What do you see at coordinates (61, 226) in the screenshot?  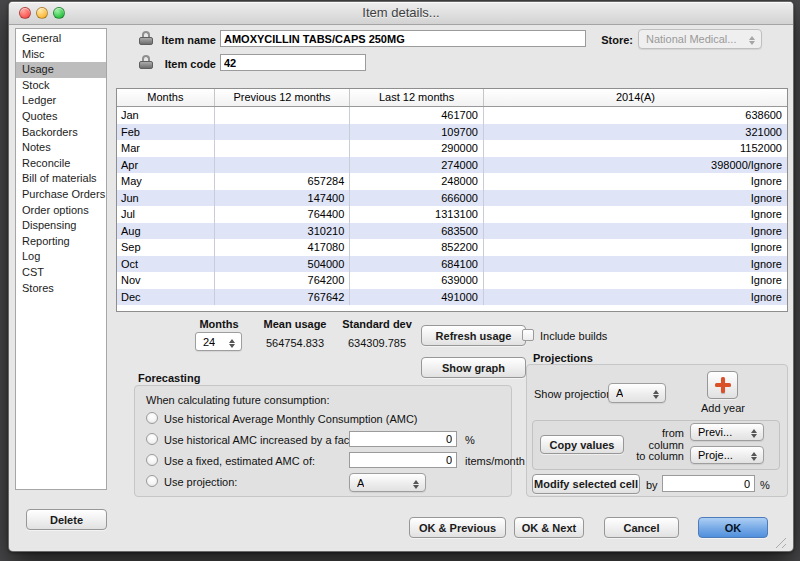 I see `sidebar-item-dispensing: Dispensing` at bounding box center [61, 226].